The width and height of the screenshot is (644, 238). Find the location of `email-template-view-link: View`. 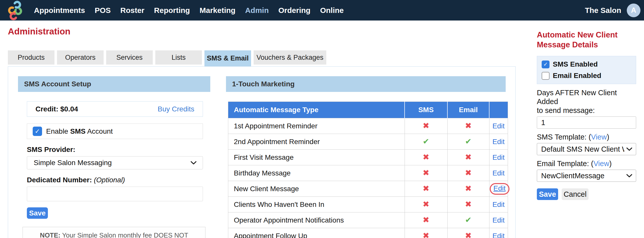

email-template-view-link: View is located at coordinates (601, 164).